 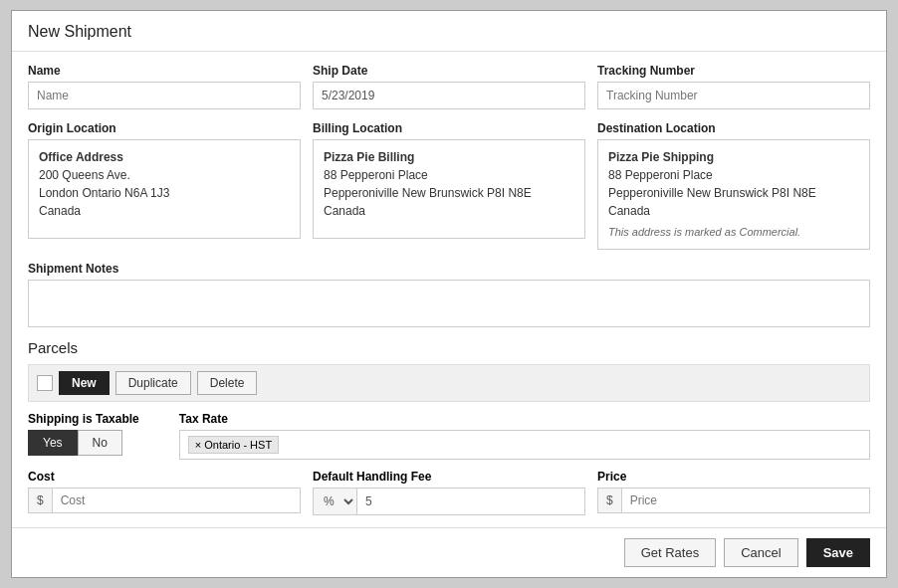 I want to click on price-group: Price $, so click(x=734, y=492).